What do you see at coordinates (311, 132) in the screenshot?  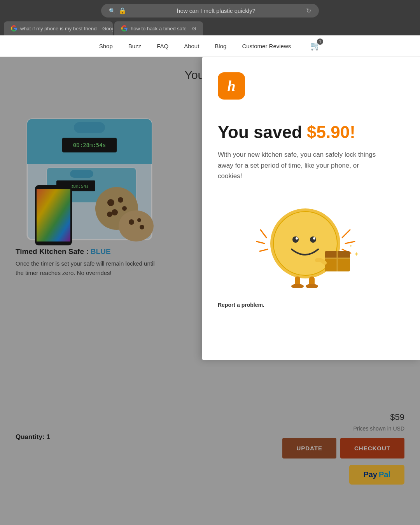 I see `savings-headline: You saved $5.90!` at bounding box center [311, 132].